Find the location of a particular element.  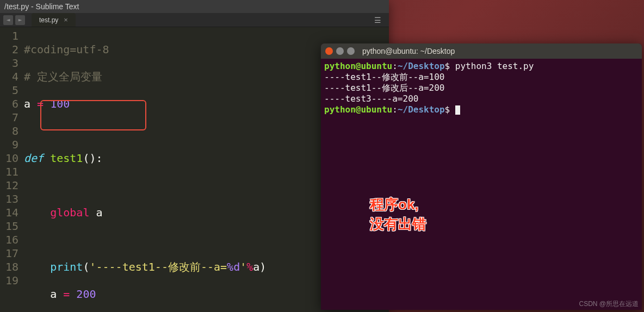

terminal-output: ----test1--修改前--a=100 is located at coordinates (481, 77).